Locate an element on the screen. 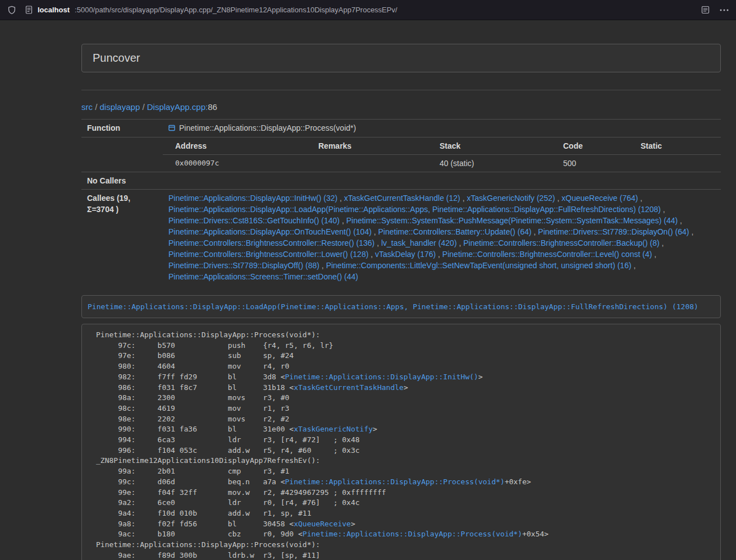 Image resolution: width=736 pixels, height=560 pixels. detail-header-row: Address Remarks Stack Code Static is located at coordinates (442, 146).